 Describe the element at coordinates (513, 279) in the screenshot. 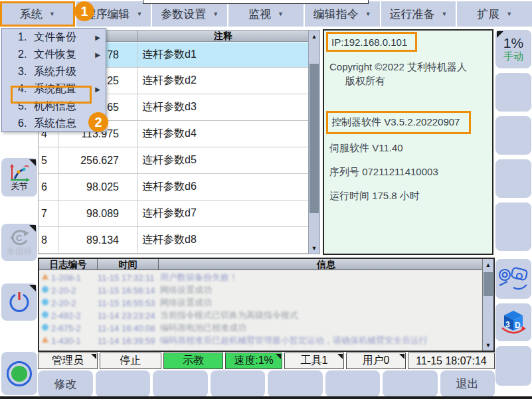

I see `teach-pendant-button` at that location.